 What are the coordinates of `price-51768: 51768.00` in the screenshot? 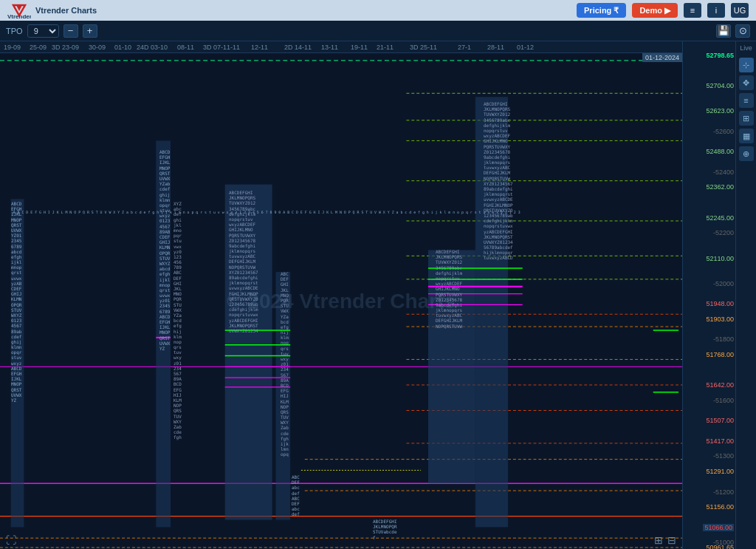 It's located at (720, 355).